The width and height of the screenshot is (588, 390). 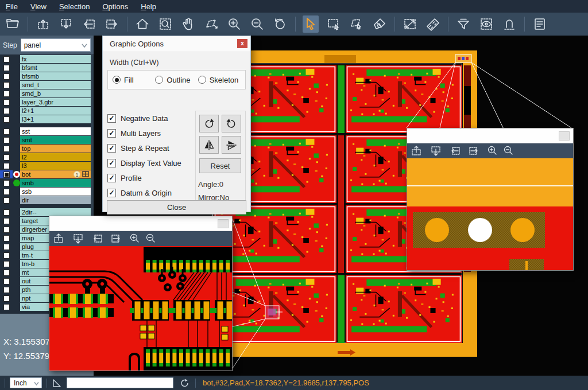 What do you see at coordinates (11, 7) in the screenshot?
I see `menu-file: File` at bounding box center [11, 7].